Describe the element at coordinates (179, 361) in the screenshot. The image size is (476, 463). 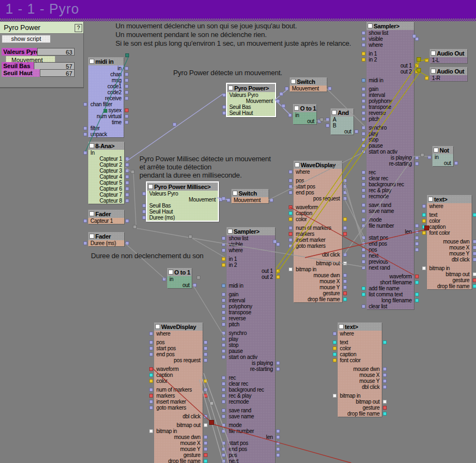
I see `port-row-pos-request: pos request` at that location.